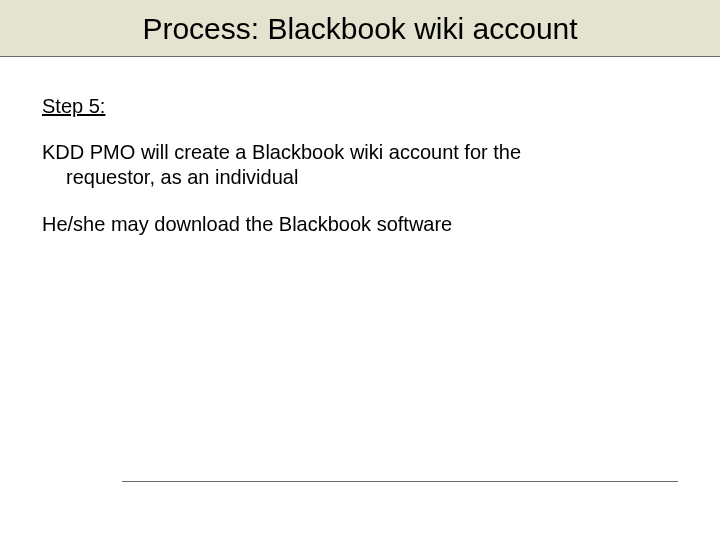  I want to click on paragraph-1-line-1: KDD PMO will create a Blackbook wiki acc…, so click(282, 152).